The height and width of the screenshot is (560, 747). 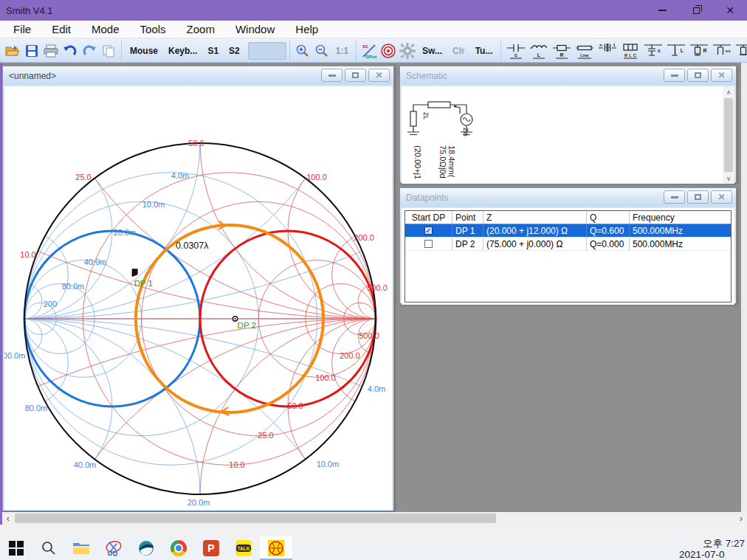 I want to click on cell-q: Q=0.600, so click(x=608, y=230).